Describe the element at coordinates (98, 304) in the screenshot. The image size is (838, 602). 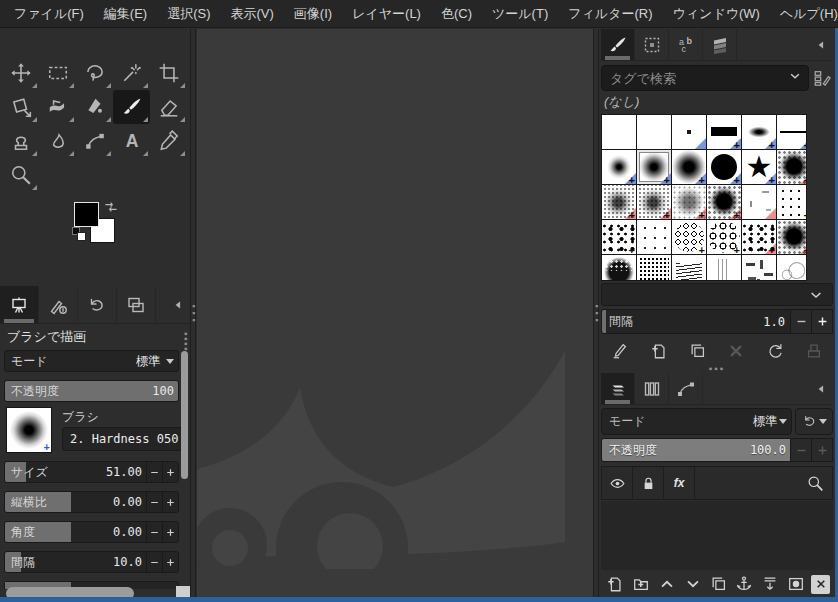
I see `tab-undo-history` at that location.